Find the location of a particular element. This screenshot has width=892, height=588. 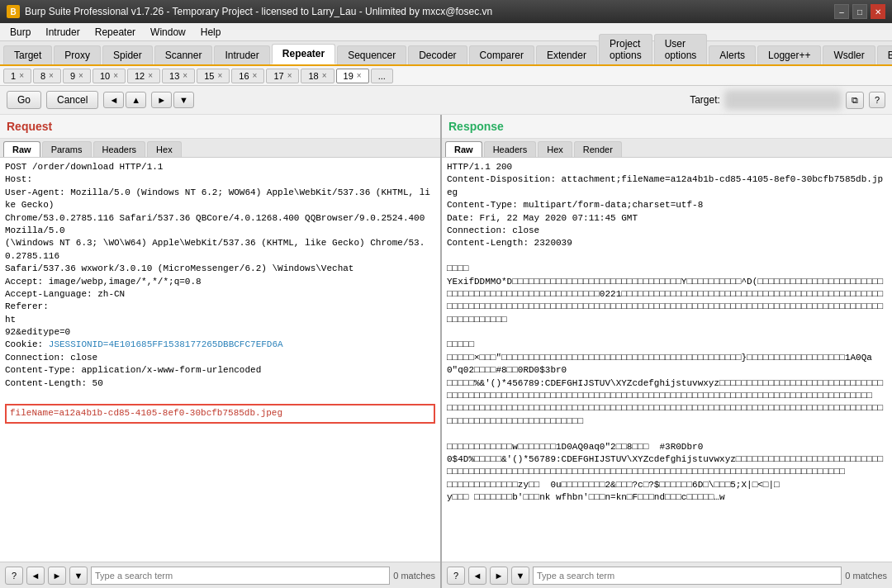

highlighted-request-line: fileName=a12a4b1b-cd85-4105-8ef0-30bcfb7… is located at coordinates (220, 413).